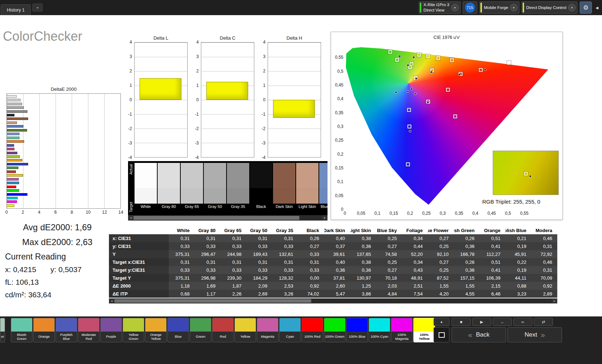  I want to click on delta-c-chart: Delta C 43210-1-2-3-4, so click(221, 97).